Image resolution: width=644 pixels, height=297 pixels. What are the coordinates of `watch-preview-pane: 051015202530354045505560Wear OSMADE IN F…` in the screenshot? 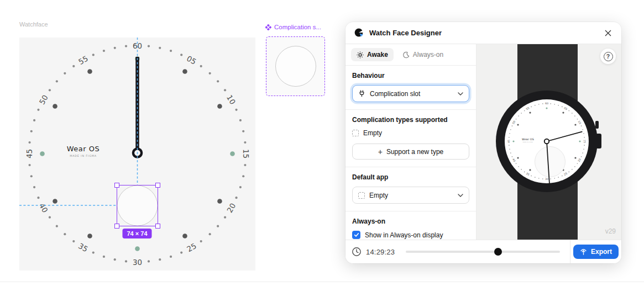 It's located at (549, 142).